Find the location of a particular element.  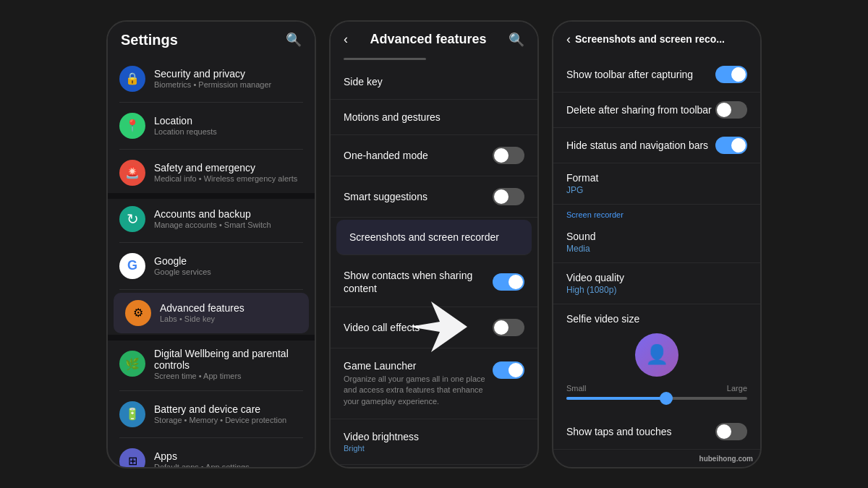

google-sub: Google services is located at coordinates (229, 272).